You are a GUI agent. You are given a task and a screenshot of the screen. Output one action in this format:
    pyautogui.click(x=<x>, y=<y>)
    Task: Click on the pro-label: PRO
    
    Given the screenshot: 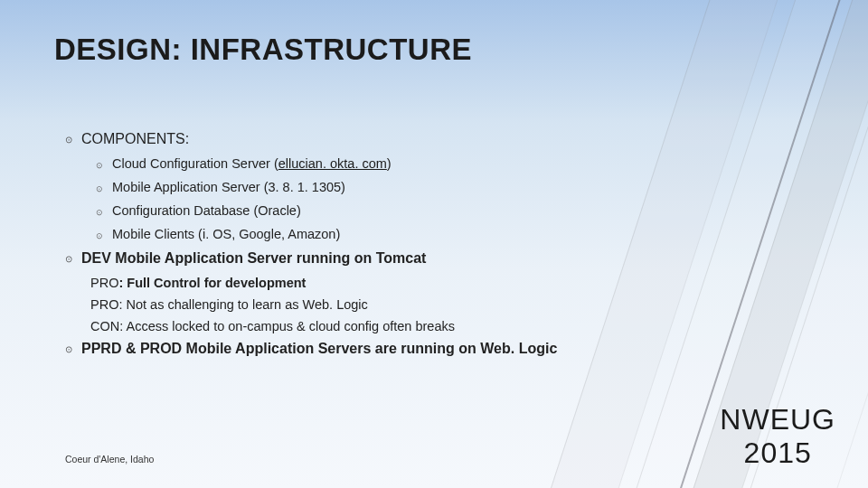 What is the action you would take?
    pyautogui.click(x=105, y=283)
    